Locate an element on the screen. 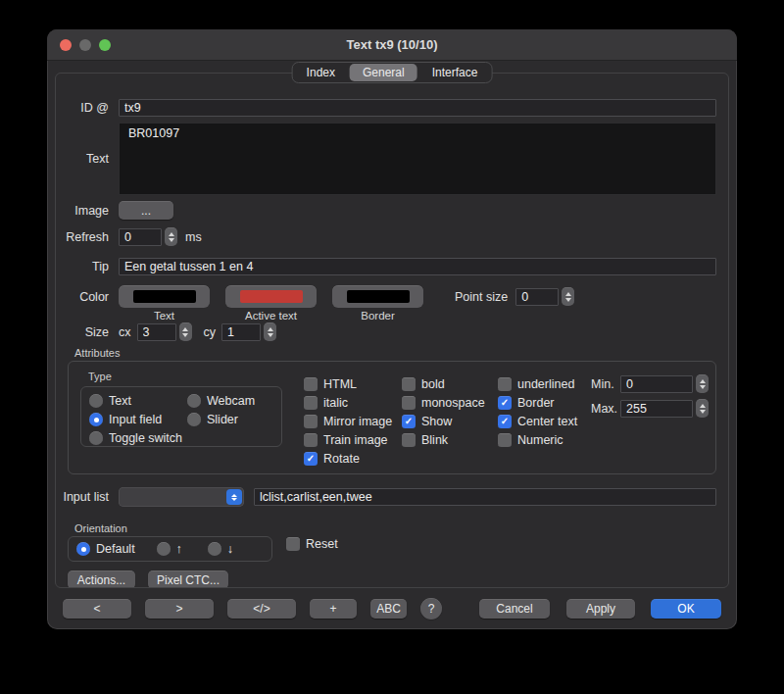 This screenshot has height=694, width=784. point-size-label: Point size is located at coordinates (481, 297).